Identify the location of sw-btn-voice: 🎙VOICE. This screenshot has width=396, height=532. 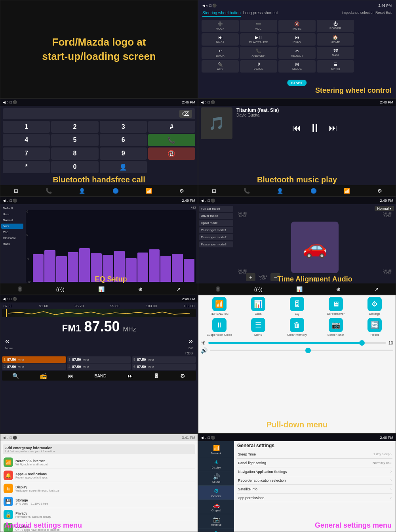
(259, 67).